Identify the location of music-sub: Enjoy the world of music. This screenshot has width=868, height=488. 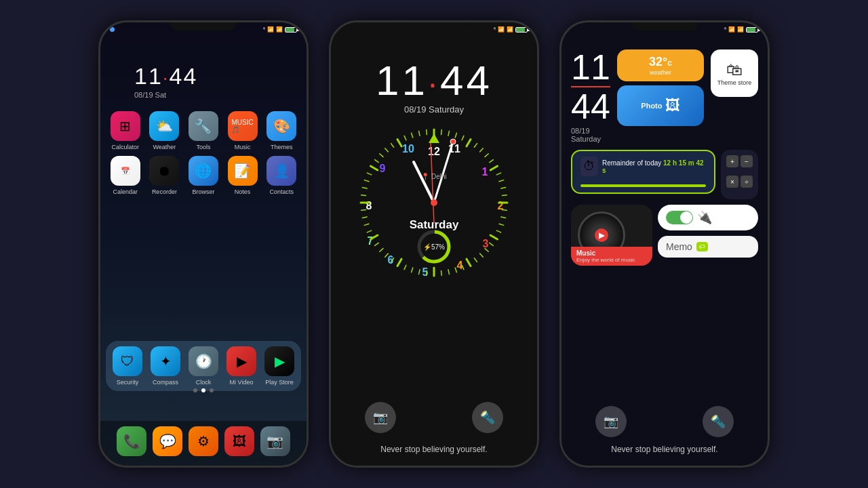
(612, 260).